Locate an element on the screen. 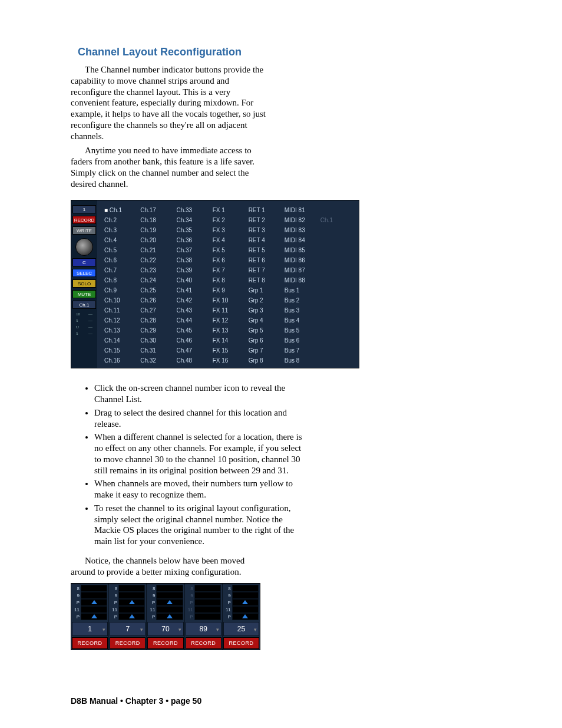  channel-list-item: FX 6 is located at coordinates (231, 261).